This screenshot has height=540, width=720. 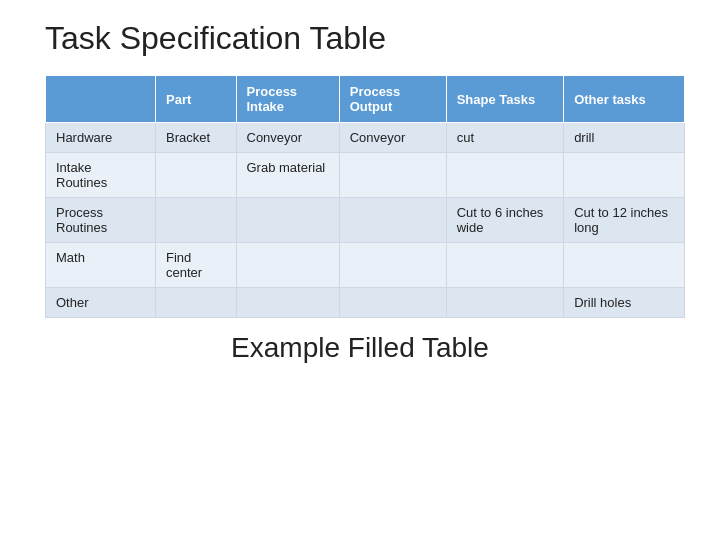 What do you see at coordinates (392, 100) in the screenshot?
I see `col-header-process-output: Process Output` at bounding box center [392, 100].